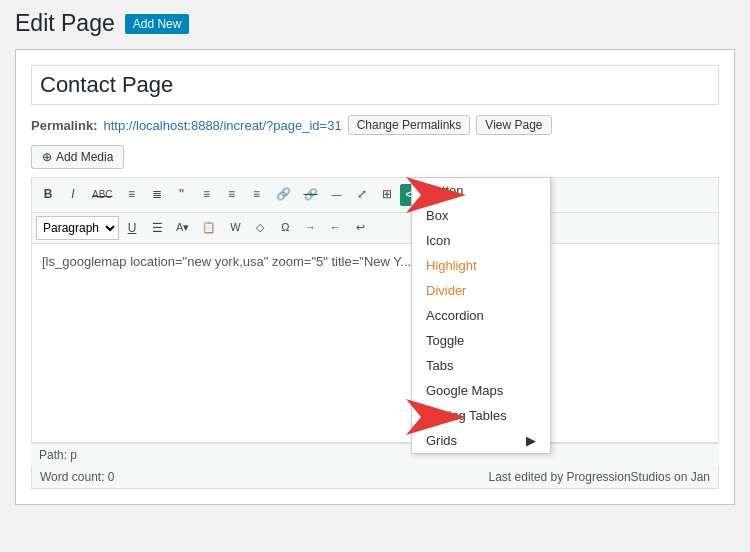 The height and width of the screenshot is (552, 750). What do you see at coordinates (182, 228) in the screenshot?
I see `text-color-button: A▾` at bounding box center [182, 228].